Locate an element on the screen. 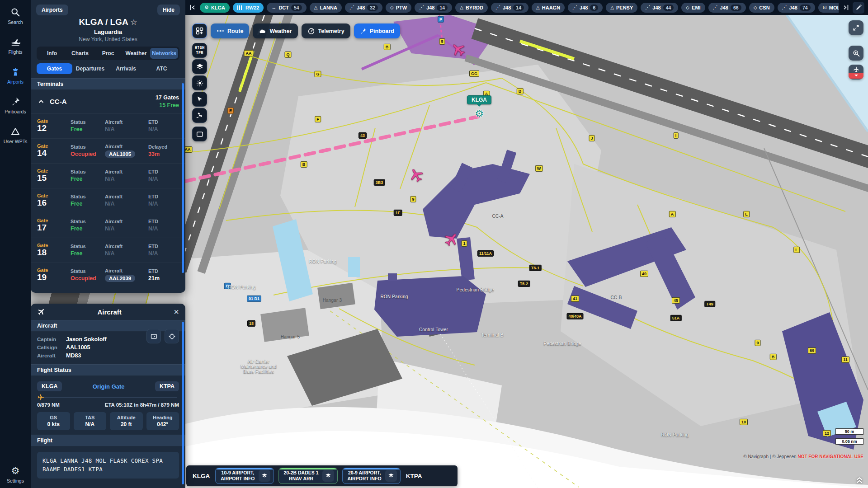  terminal-group-header: CC-A 17 Gates 15 Free is located at coordinates (108, 102).